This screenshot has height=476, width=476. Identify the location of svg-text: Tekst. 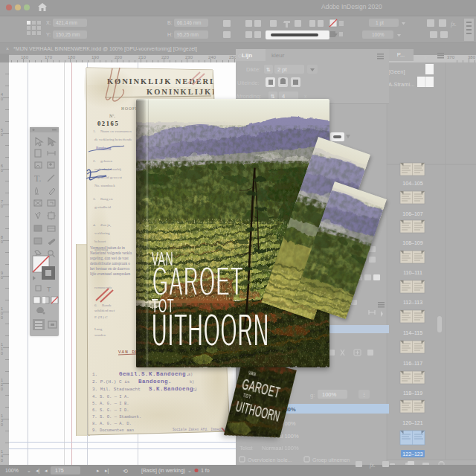
(246, 448).